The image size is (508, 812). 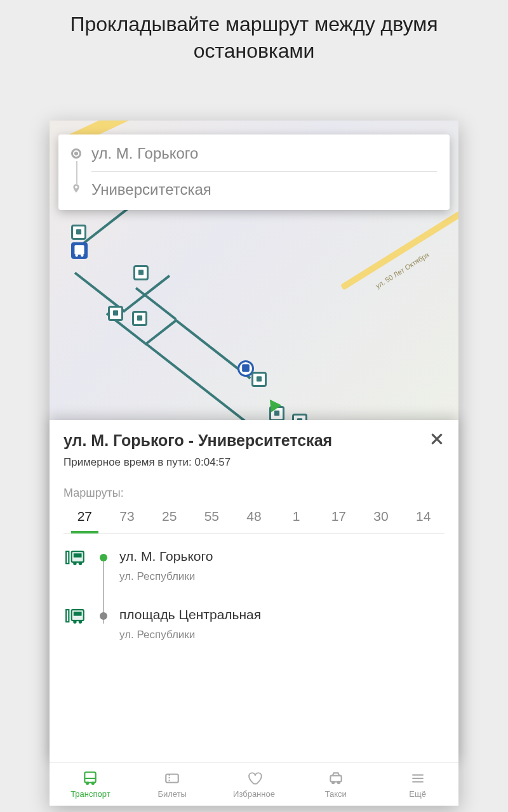 I want to click on origin-text: ул. М. Горького, so click(x=145, y=154).